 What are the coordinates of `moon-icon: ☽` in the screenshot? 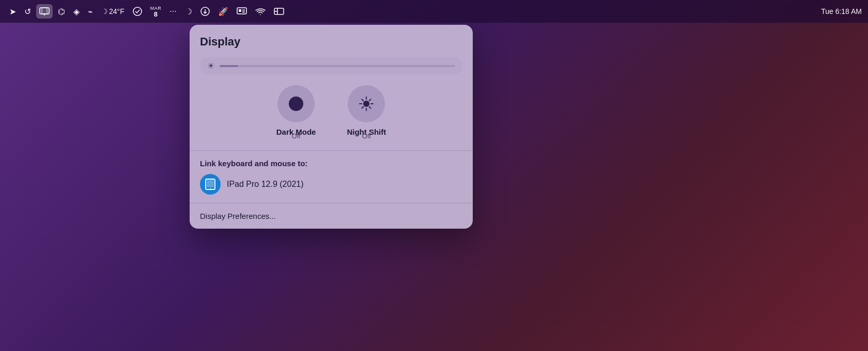 It's located at (189, 11).